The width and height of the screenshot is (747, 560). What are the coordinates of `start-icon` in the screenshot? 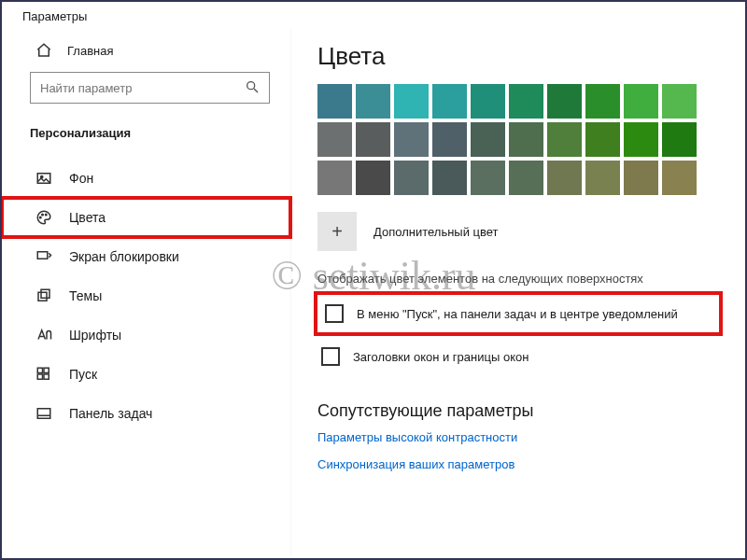 It's located at (44, 374).